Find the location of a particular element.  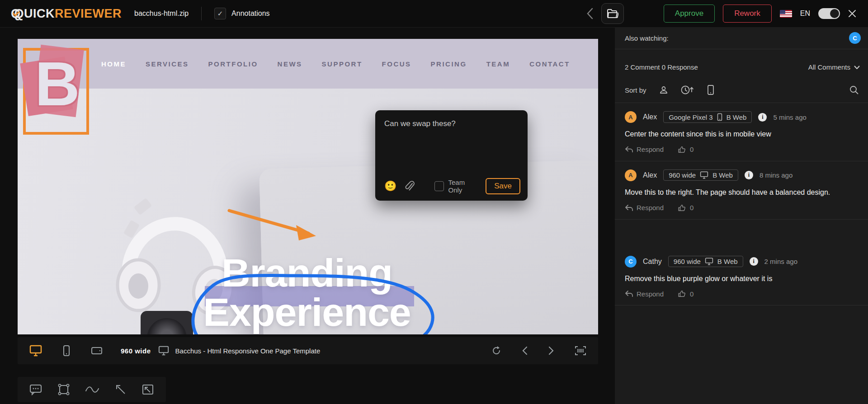

comment-text: Remove this blue purple glow or whatever… is located at coordinates (742, 279).